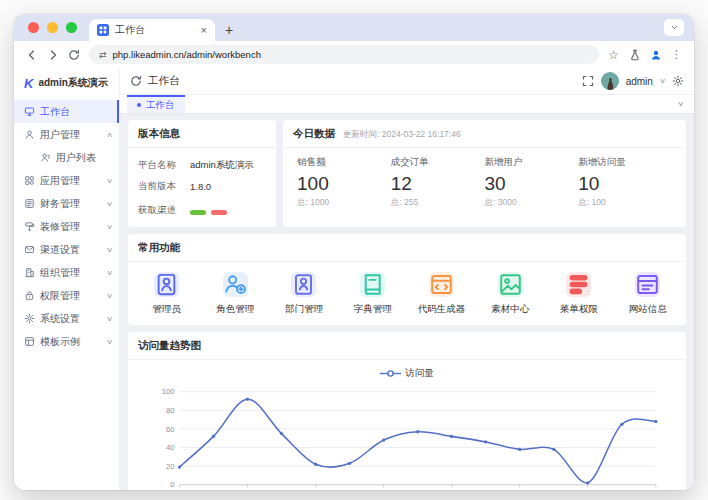 The width and height of the screenshot is (708, 500). What do you see at coordinates (66, 134) in the screenshot?
I see `sidebar-item: 用户管理 ∧` at bounding box center [66, 134].